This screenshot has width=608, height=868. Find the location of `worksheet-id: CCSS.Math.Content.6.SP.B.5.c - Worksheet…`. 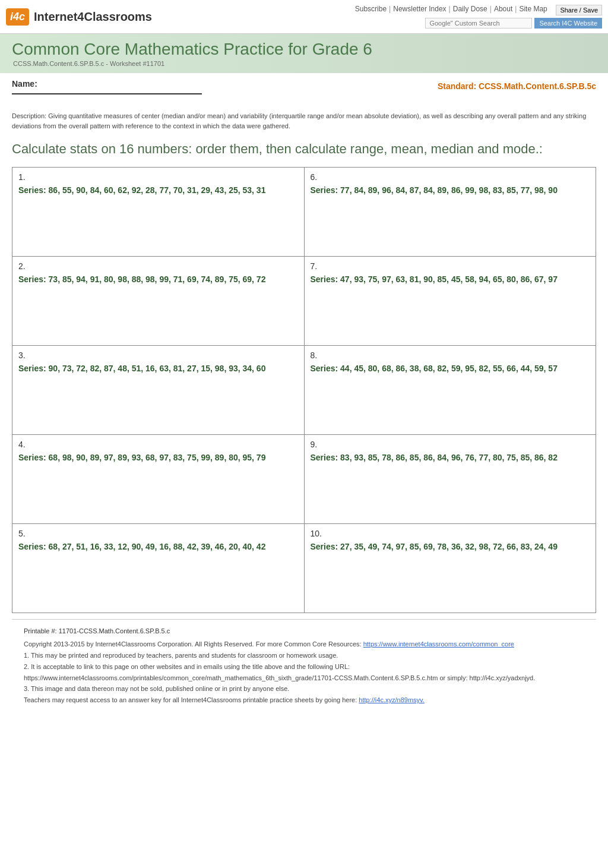

worksheet-id: CCSS.Math.Content.6.SP.B.5.c - Worksheet… is located at coordinates (305, 64).